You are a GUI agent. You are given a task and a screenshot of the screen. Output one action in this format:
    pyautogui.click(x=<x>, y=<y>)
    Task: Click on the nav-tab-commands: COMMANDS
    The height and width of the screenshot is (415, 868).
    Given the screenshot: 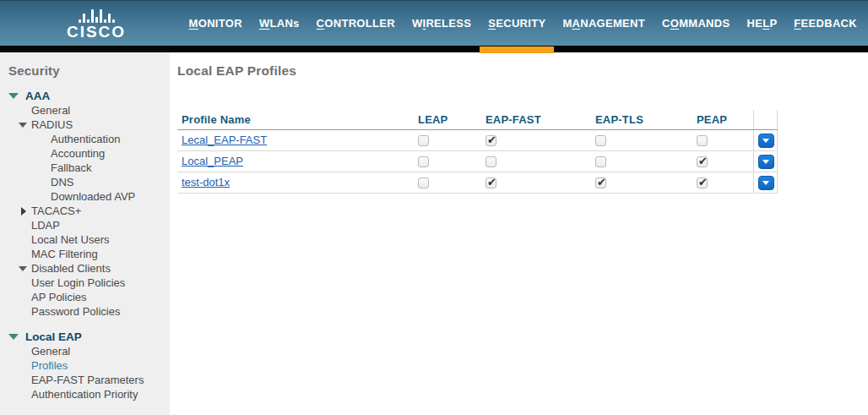 What is the action you would take?
    pyautogui.click(x=696, y=24)
    